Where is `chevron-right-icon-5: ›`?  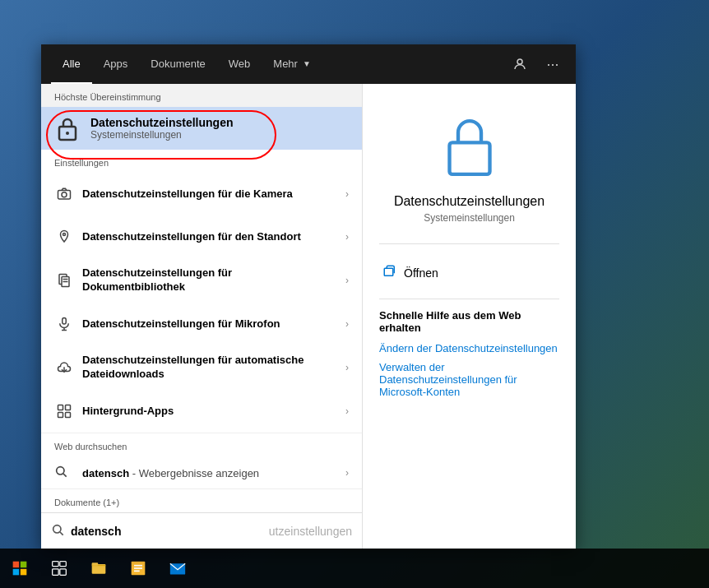 chevron-right-icon-5: › is located at coordinates (347, 368).